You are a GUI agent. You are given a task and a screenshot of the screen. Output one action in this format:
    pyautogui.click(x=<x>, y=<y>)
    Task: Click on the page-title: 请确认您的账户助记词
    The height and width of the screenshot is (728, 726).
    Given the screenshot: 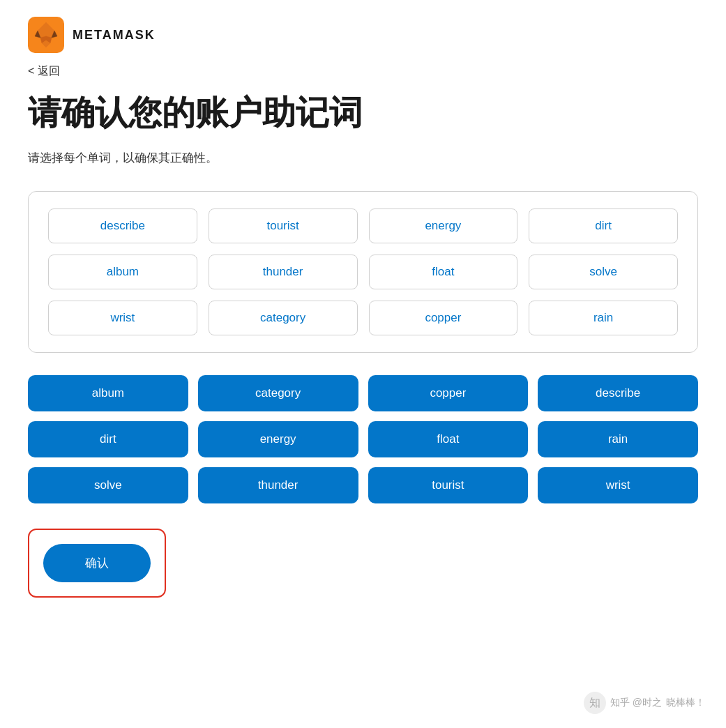 What is the action you would take?
    pyautogui.click(x=363, y=113)
    